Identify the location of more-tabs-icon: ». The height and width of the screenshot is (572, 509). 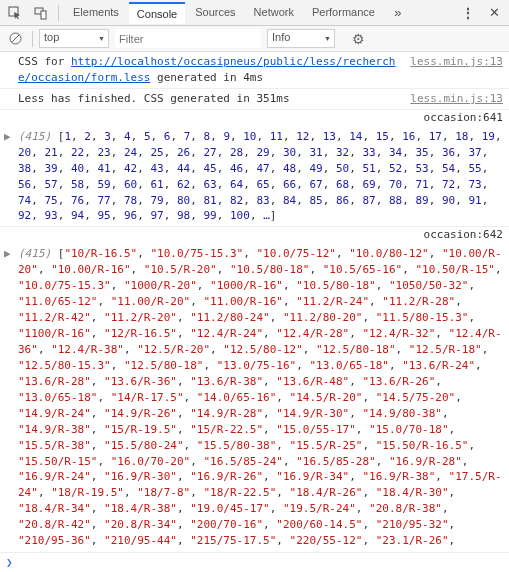
(398, 13).